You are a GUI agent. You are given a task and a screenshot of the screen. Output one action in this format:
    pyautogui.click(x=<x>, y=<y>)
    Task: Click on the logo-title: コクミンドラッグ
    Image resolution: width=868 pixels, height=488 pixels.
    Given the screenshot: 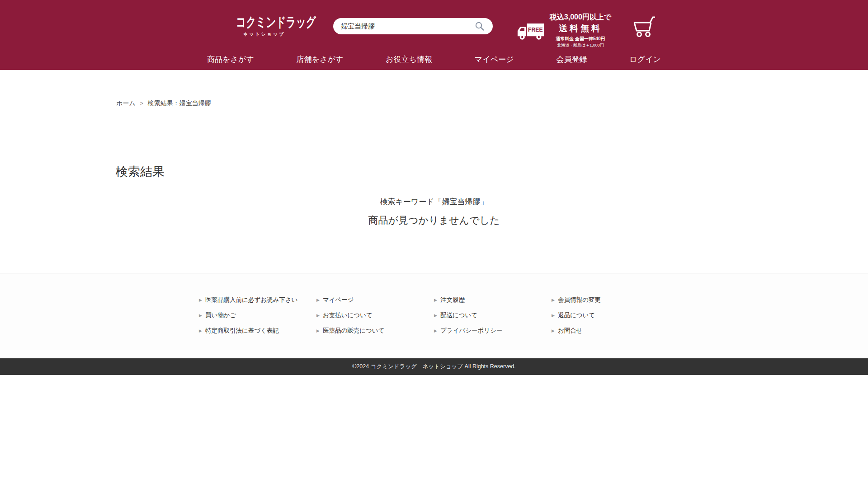 What is the action you would take?
    pyautogui.click(x=264, y=22)
    